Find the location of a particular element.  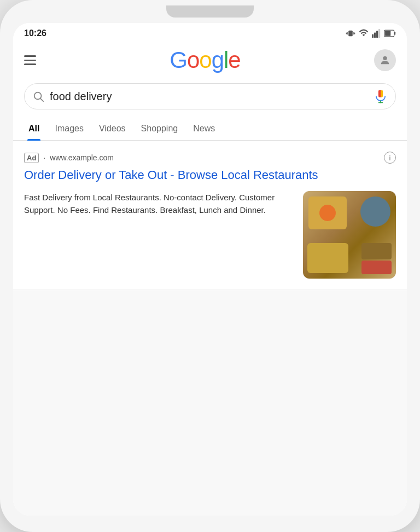

tab-news: News is located at coordinates (204, 129).